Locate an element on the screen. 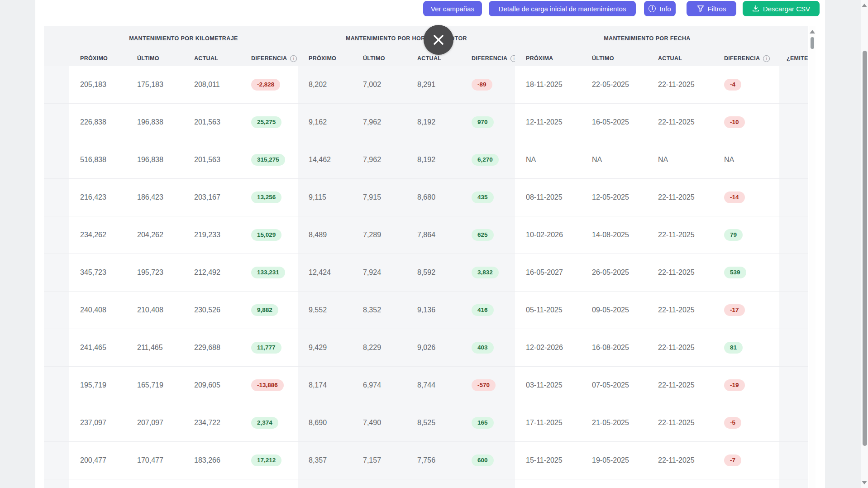  table-cell: -19 is located at coordinates (746, 386).